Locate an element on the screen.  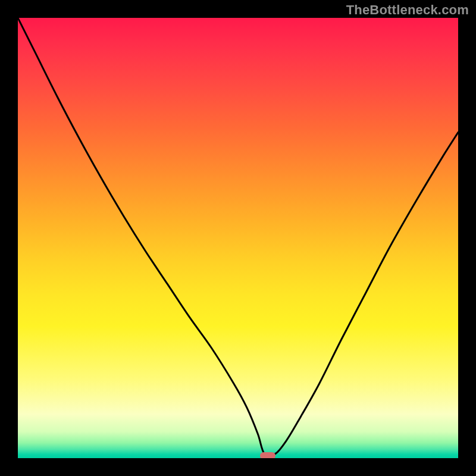
watermark-text: TheBottleneck.com is located at coordinates (408, 10).